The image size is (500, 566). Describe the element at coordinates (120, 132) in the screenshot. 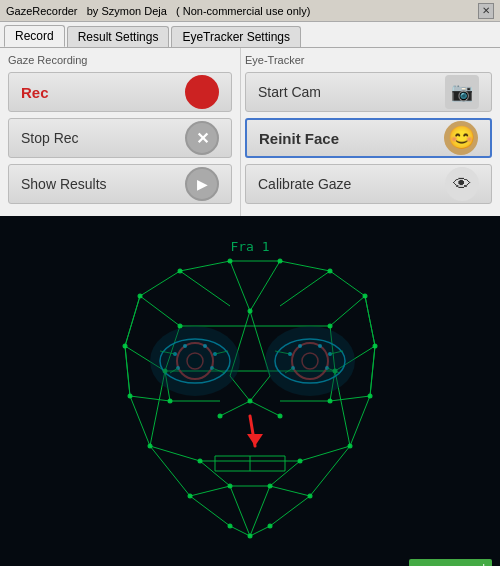

I see `gaze-recording-section: Gaze Recording Rec Stop Rec ✕ Show Resul…` at that location.